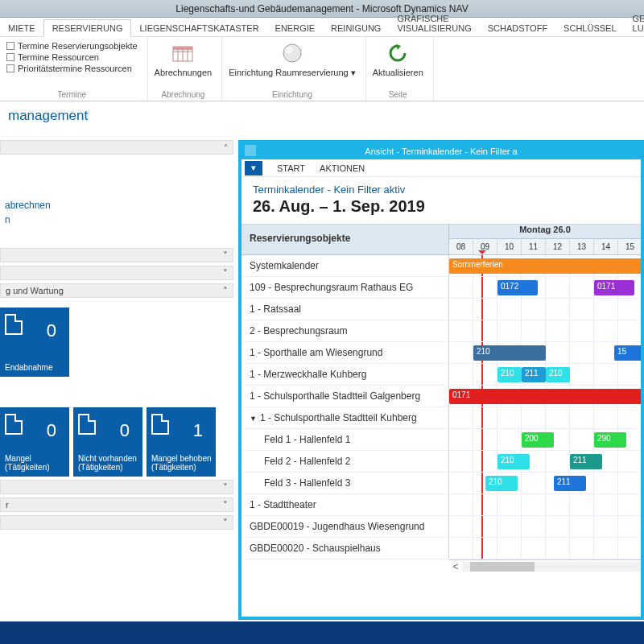 This screenshot has width=644, height=644. Describe the element at coordinates (610, 440) in the screenshot. I see `calendar-event: 290` at that location.